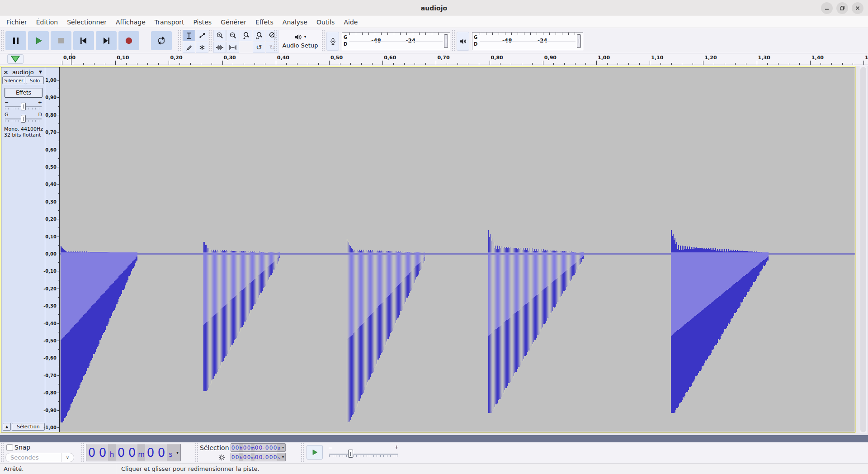 The width and height of the screenshot is (868, 474). What do you see at coordinates (363, 453) in the screenshot?
I see `playback-speed-slider: − +` at bounding box center [363, 453].